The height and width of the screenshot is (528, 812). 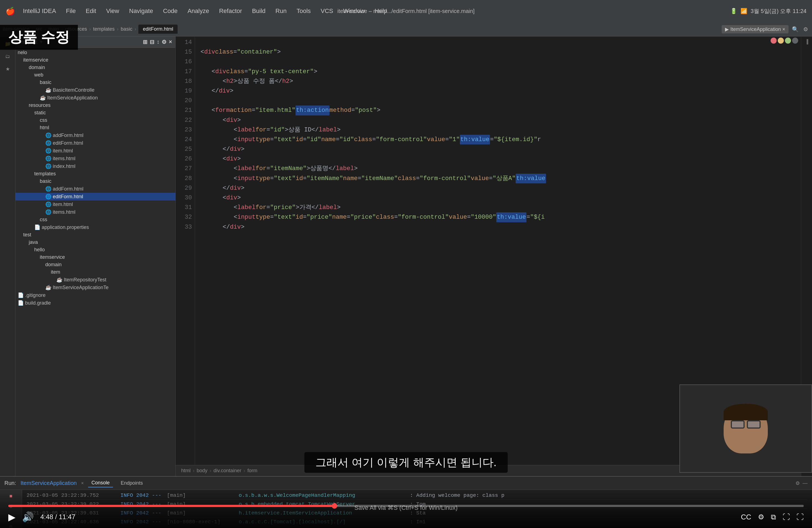 What do you see at coordinates (498, 140) in the screenshot?
I see `code-line: <input type="text" id="id" name="id" cla…` at bounding box center [498, 140].